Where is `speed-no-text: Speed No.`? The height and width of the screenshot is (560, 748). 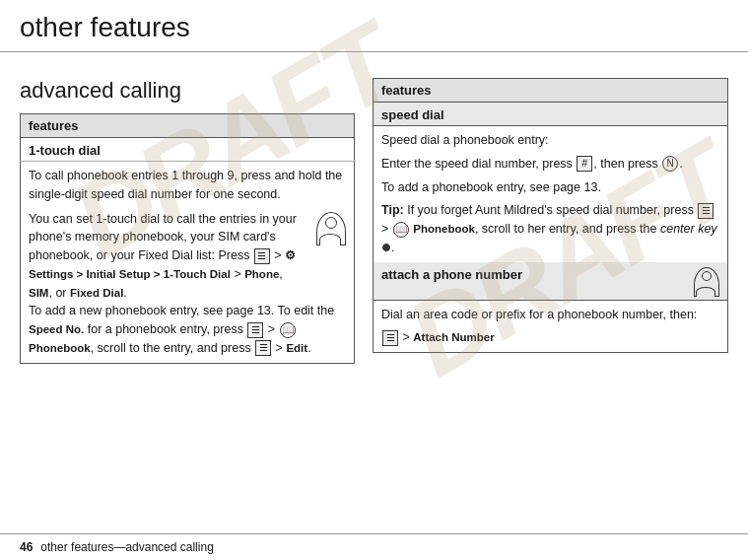 speed-no-text: Speed No. is located at coordinates (56, 329).